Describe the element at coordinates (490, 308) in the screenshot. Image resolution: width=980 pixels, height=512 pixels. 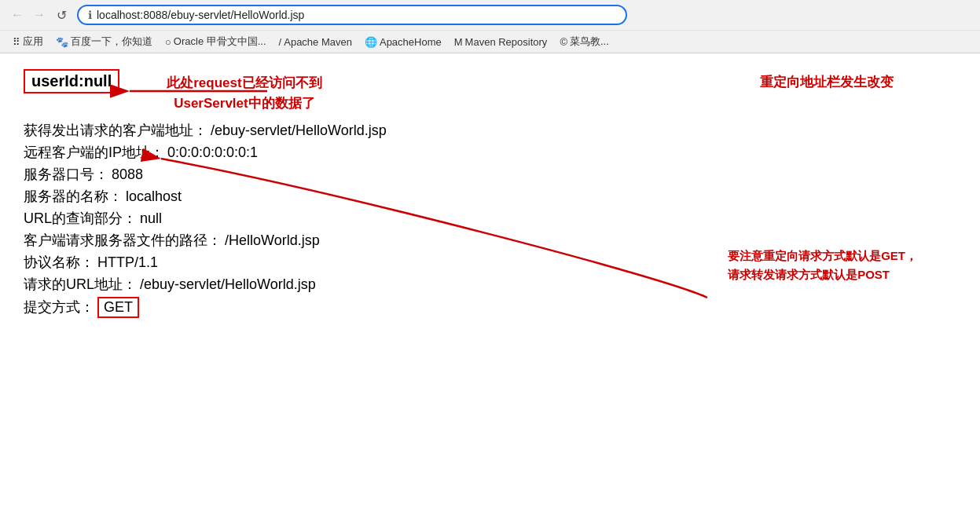
I see `info-row-0: 提交方式：GET` at that location.